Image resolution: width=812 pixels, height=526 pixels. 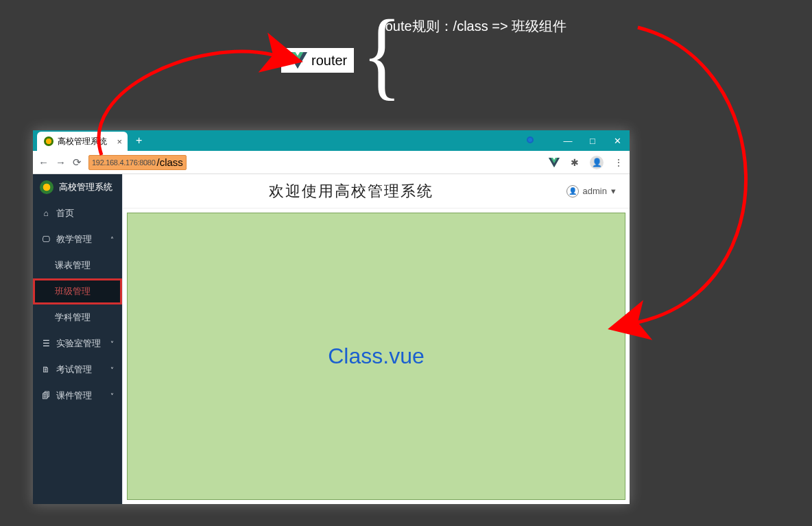 I want to click on window-controls: — □ ✕, so click(x=593, y=141).